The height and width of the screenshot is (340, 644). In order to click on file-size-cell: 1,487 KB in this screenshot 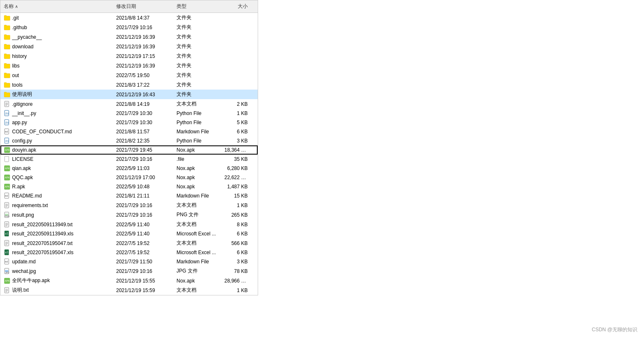, I will do `click(238, 187)`.